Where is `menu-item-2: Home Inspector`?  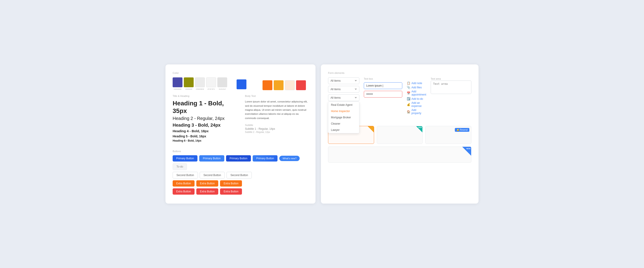
menu-item-2: Home Inspector is located at coordinates (344, 111).